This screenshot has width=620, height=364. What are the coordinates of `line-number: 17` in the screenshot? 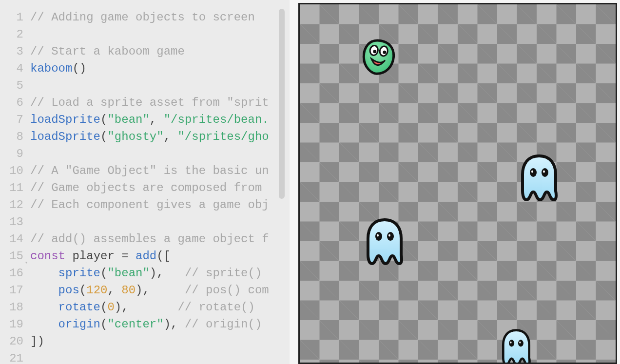 It's located at (12, 290).